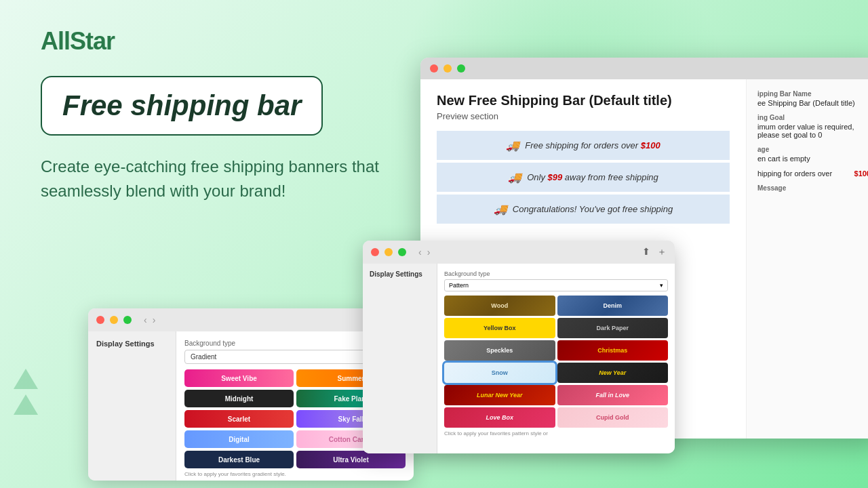 The image size is (868, 488). What do you see at coordinates (100, 320) in the screenshot?
I see `small-dot-red` at bounding box center [100, 320].